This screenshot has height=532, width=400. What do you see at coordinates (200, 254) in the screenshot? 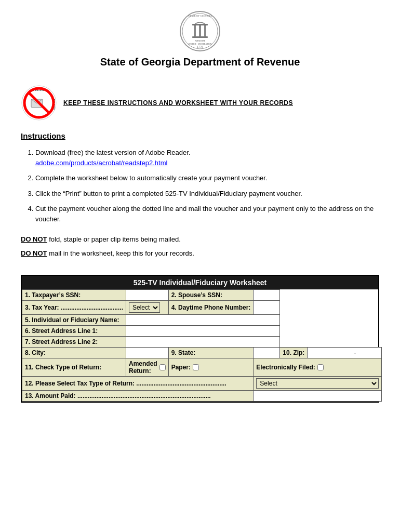
I see `warning-2: DO NOT mail in the worksheet, keep this …` at bounding box center [200, 254].